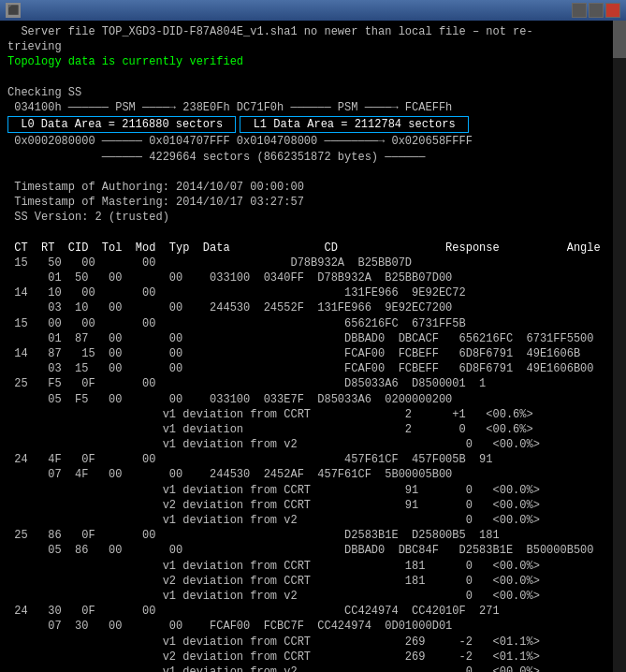 This screenshot has height=672, width=626. Describe the element at coordinates (313, 10) in the screenshot. I see `title-bar: ⬛` at that location.